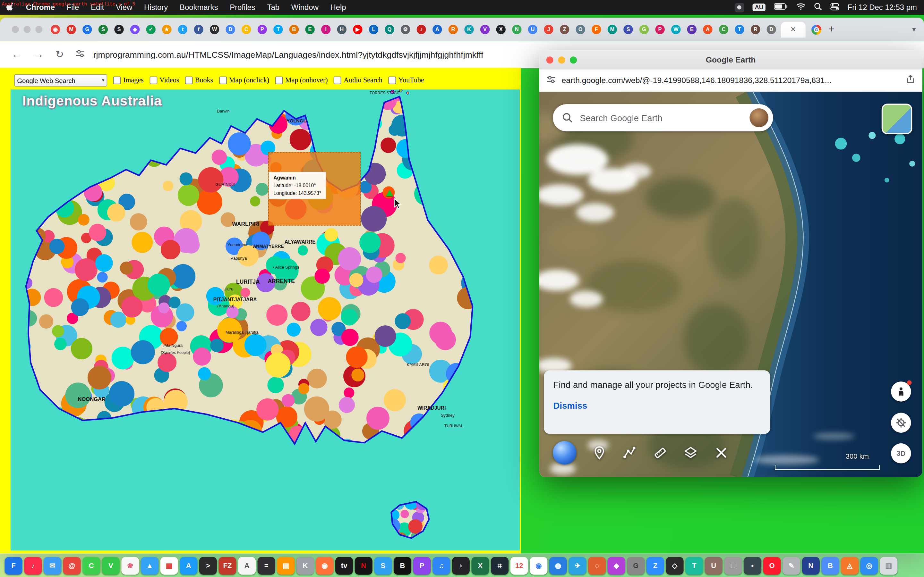  What do you see at coordinates (289, 54) in the screenshot?
I see `address-bar: rjmprogramming.com.au/HTMLCSS/ImageMap/L…` at bounding box center [289, 54].